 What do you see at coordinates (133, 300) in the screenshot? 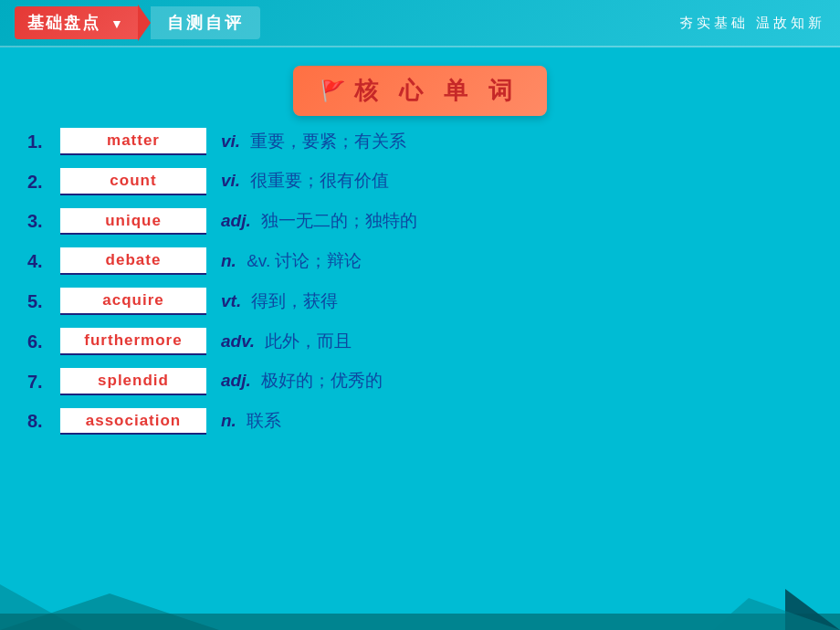
I see `answer-text-5: acquire` at bounding box center [133, 300].